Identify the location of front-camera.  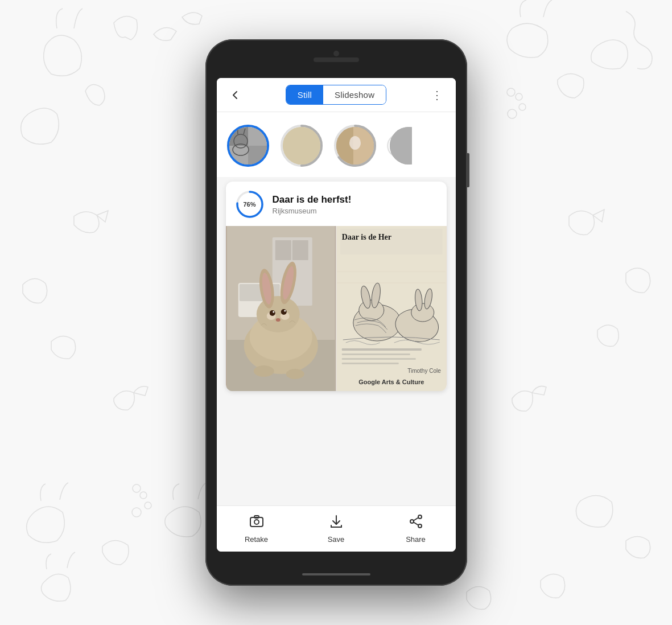
(336, 54).